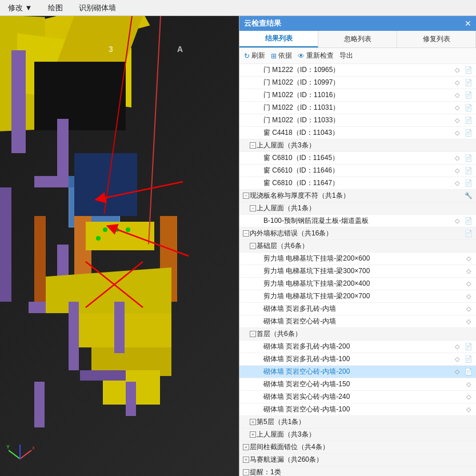 This screenshot has width=476, height=476. What do you see at coordinates (259, 385) in the screenshot?
I see `expand-icon` at bounding box center [259, 385].